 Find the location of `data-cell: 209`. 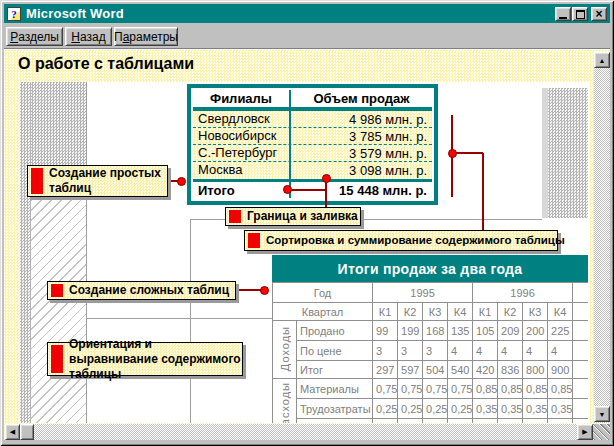

data-cell: 209 is located at coordinates (510, 331).